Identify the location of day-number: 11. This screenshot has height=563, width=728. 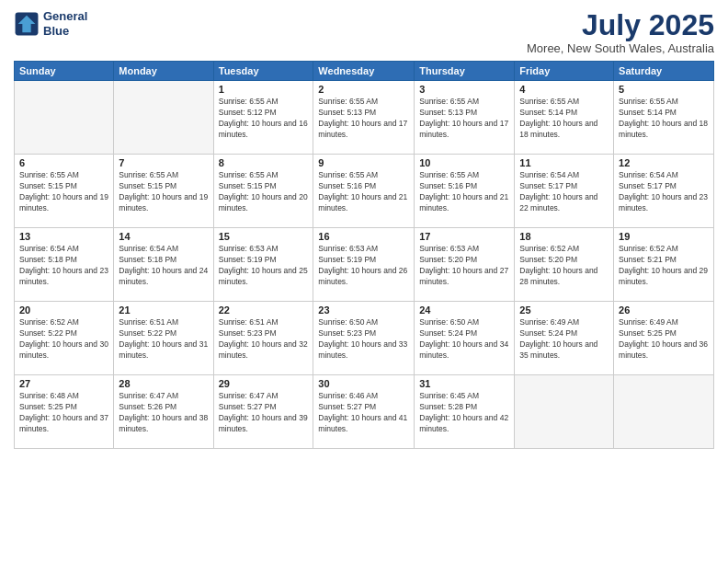
(564, 163).